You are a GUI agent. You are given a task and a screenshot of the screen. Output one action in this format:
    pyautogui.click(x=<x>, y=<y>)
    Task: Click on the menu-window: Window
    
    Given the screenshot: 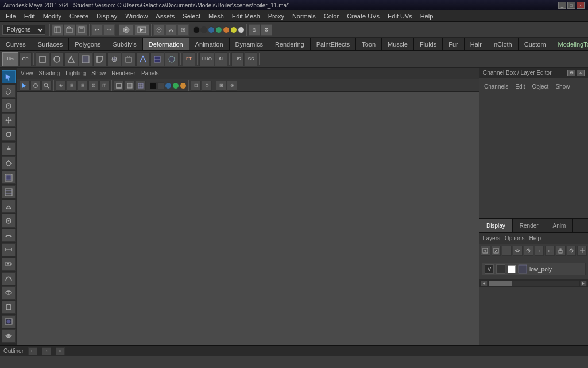 What is the action you would take?
    pyautogui.click(x=137, y=16)
    